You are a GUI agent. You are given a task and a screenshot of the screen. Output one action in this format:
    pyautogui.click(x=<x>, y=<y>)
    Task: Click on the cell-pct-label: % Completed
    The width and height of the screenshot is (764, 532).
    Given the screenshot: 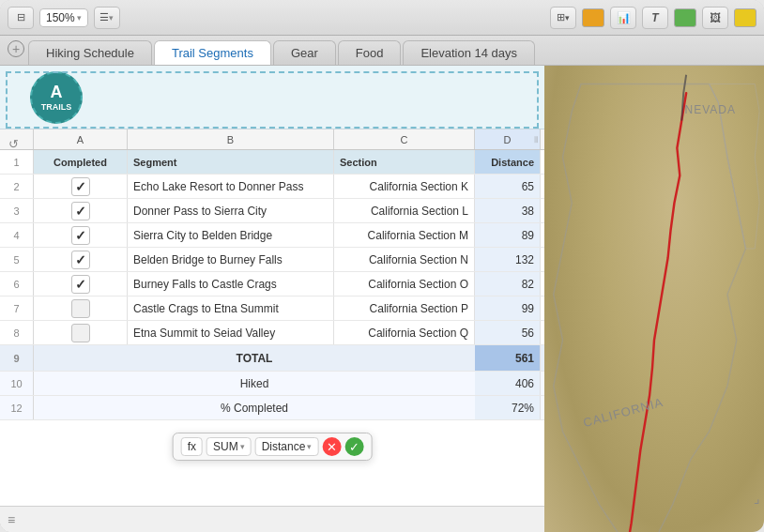 What is the action you would take?
    pyautogui.click(x=254, y=407)
    